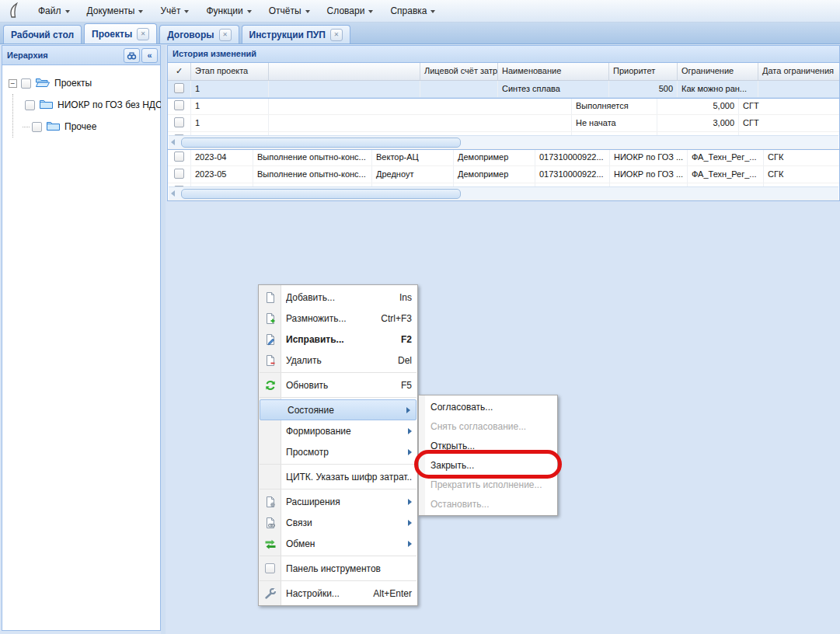  I want to click on table-row: 1Не начата3,000СГТ, so click(504, 124).